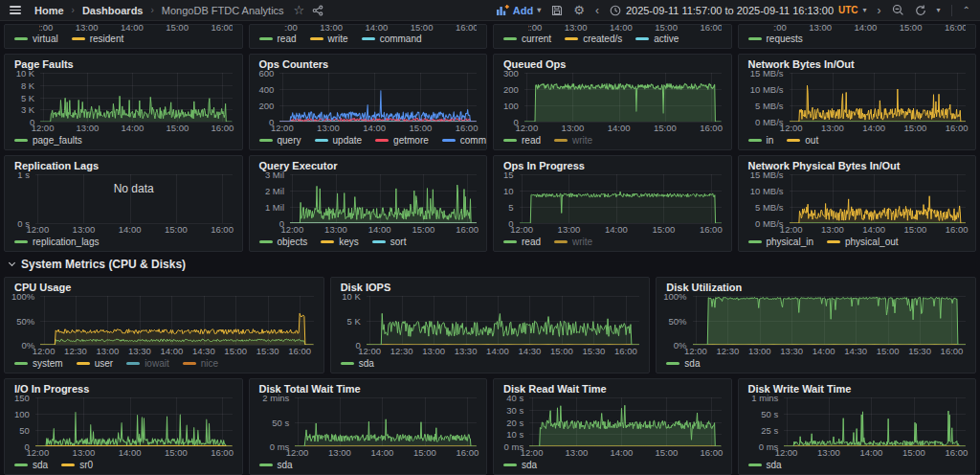 This screenshot has height=475, width=980. I want to click on zoom-out-icon, so click(898, 10).